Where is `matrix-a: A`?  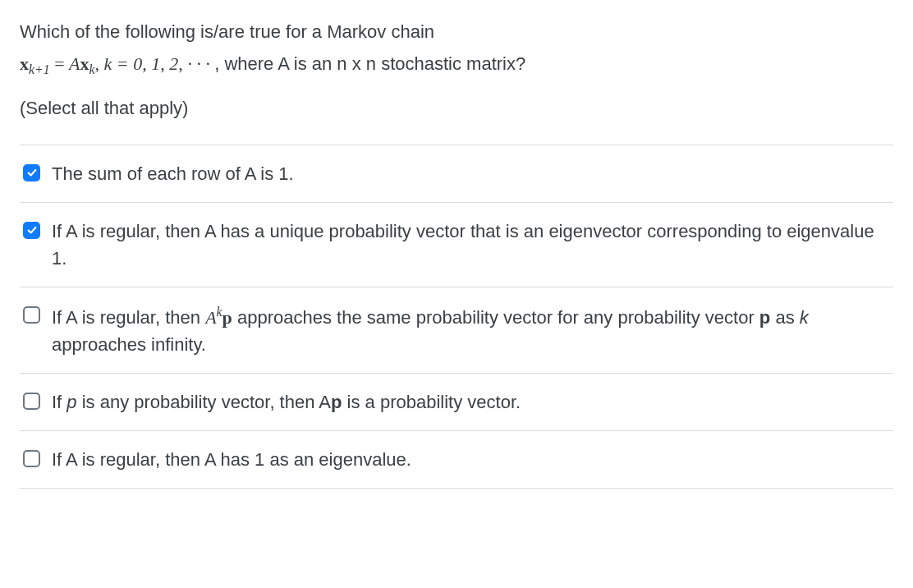
matrix-a: A is located at coordinates (74, 64).